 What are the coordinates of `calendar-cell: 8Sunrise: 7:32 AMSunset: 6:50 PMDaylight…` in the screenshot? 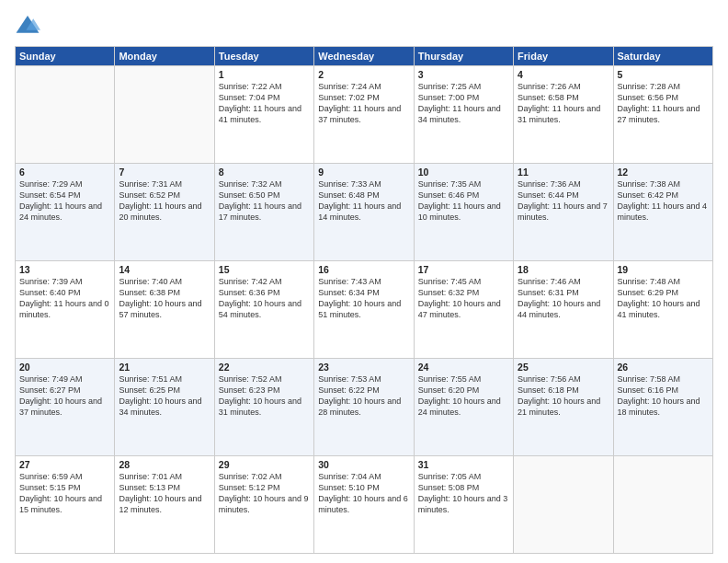 It's located at (264, 213).